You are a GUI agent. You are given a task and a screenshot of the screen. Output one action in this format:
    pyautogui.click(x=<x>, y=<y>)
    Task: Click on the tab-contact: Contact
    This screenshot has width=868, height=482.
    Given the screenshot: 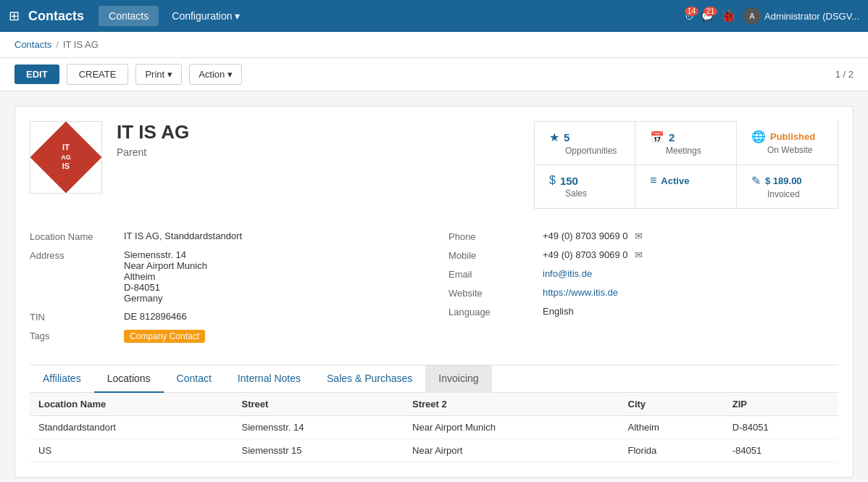 What is the action you would take?
    pyautogui.click(x=194, y=379)
    